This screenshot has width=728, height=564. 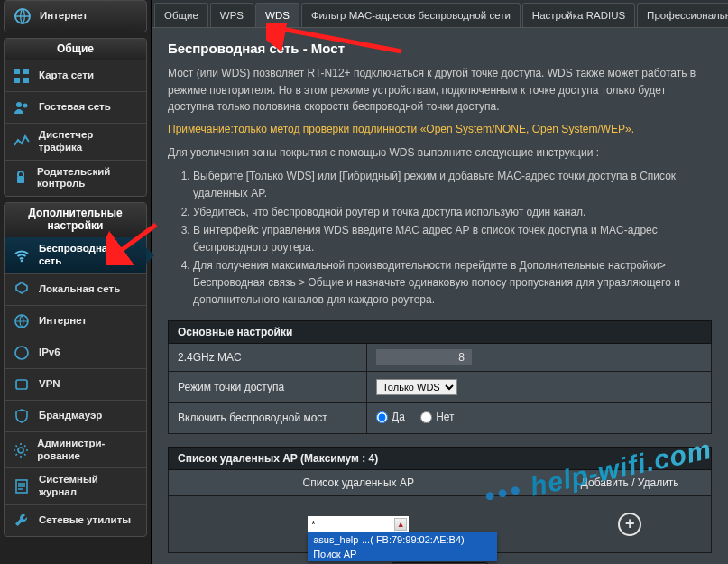 I want to click on sidebar-item-label: Диспетчер трафика, so click(x=88, y=142).